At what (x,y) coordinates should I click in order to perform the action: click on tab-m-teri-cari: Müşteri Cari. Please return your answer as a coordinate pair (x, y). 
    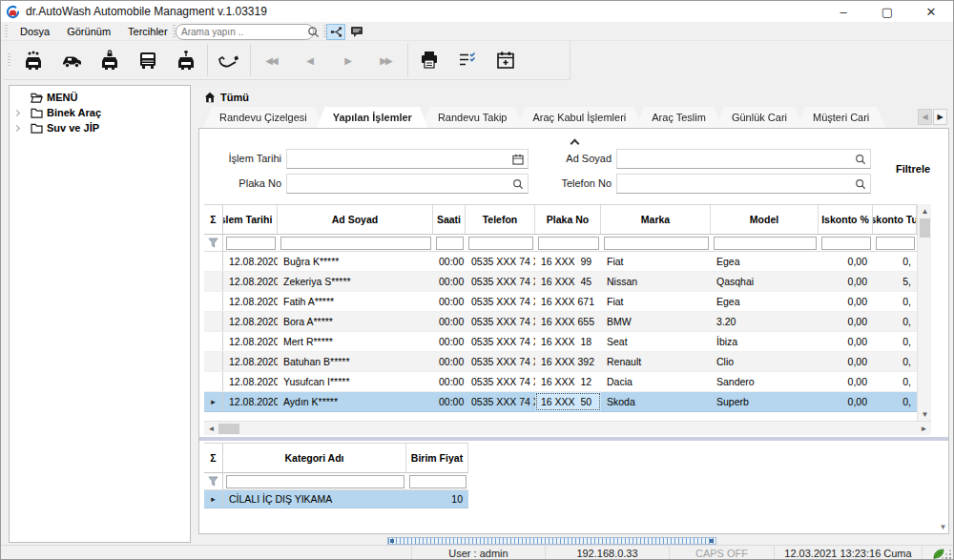
    Looking at the image, I should click on (841, 117).